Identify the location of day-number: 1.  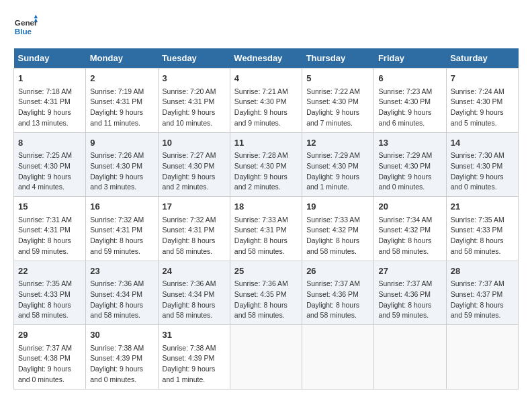
(50, 79).